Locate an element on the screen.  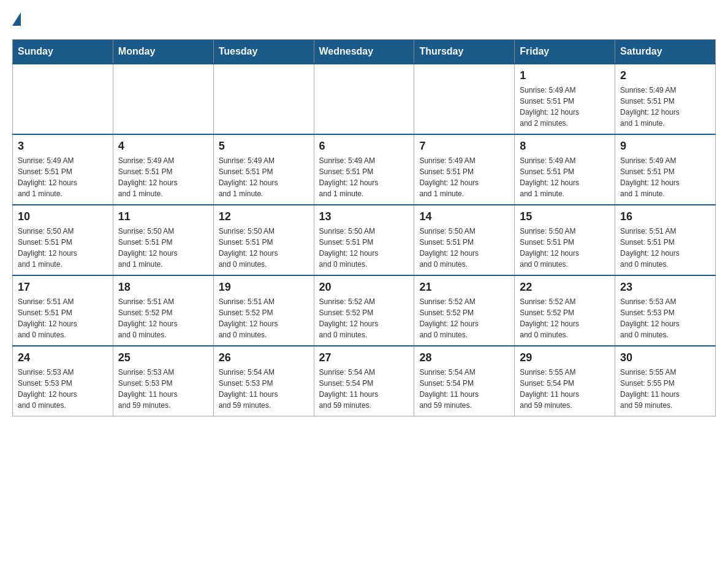
weekday-header-saturday: Saturday is located at coordinates (665, 52).